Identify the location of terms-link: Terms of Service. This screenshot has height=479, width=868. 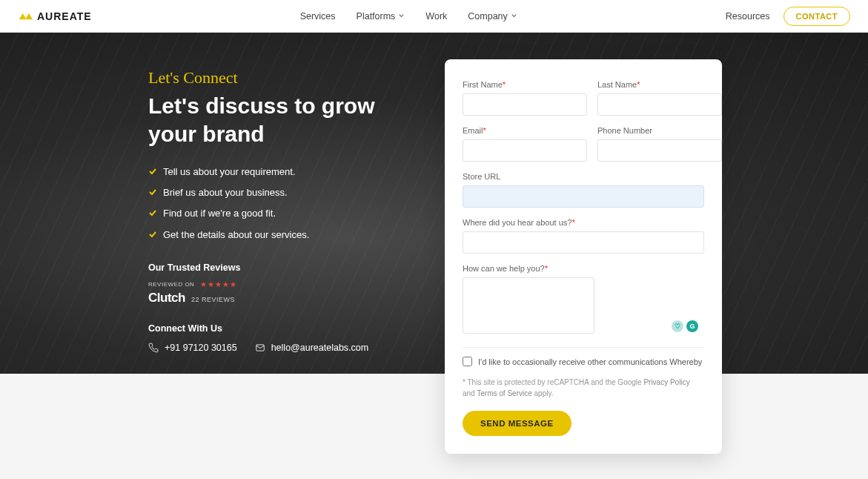
(504, 393).